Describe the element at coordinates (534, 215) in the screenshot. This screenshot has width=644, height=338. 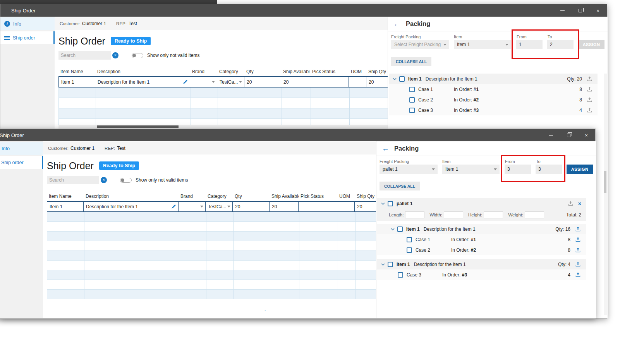
I see `weight-input` at that location.